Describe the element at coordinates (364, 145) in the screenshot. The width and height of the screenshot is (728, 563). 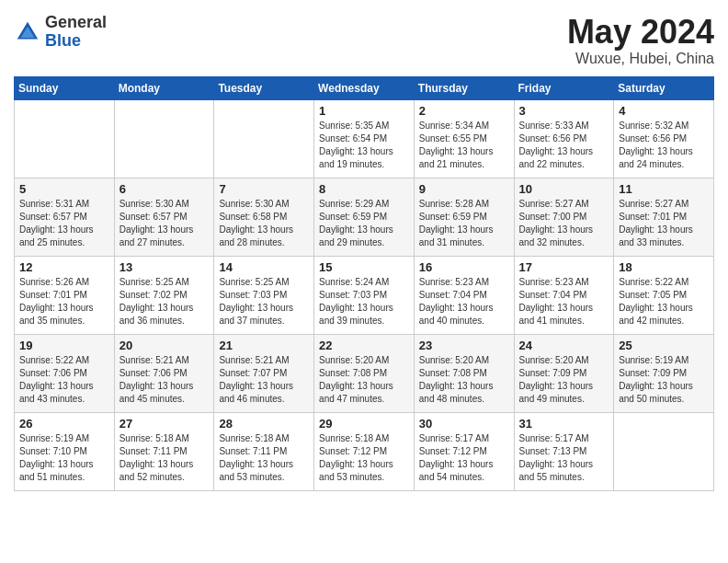
I see `day-info: Sunrise: 5:35 AM Sunset: 6:54 PM Dayligh…` at that location.